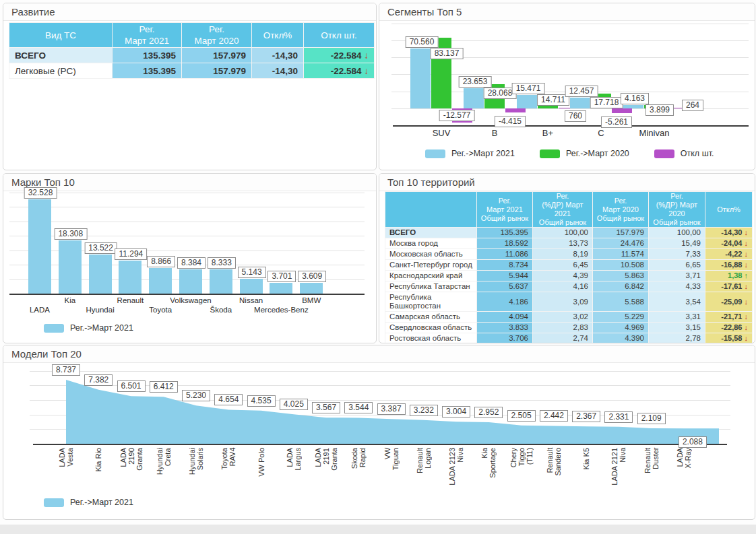 Image resolution: width=756 pixels, height=534 pixels. What do you see at coordinates (312, 276) in the screenshot?
I see `data-label: 3.609` at bounding box center [312, 276].